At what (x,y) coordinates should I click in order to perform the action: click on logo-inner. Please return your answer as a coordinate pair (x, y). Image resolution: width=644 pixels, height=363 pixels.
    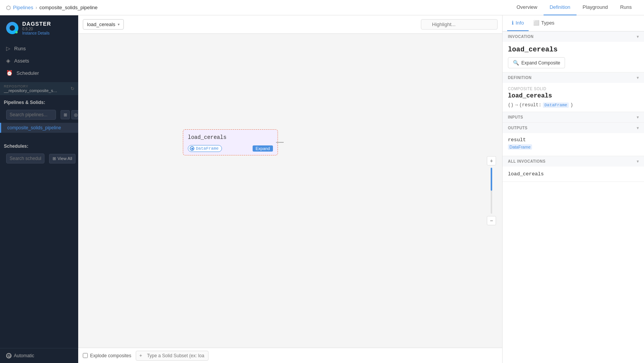
    Looking at the image, I should click on (12, 28).